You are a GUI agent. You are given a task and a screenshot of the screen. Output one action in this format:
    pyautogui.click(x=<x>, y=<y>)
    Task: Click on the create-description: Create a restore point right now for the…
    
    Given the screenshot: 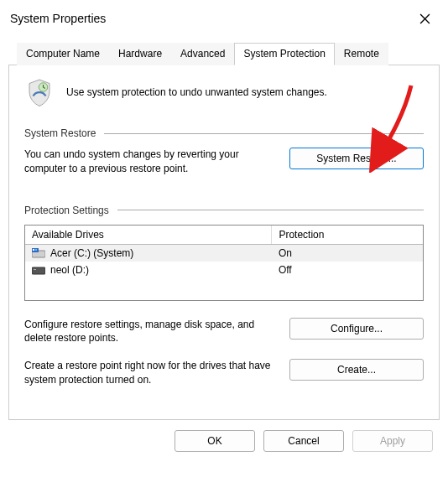 What is the action you would take?
    pyautogui.click(x=148, y=373)
    